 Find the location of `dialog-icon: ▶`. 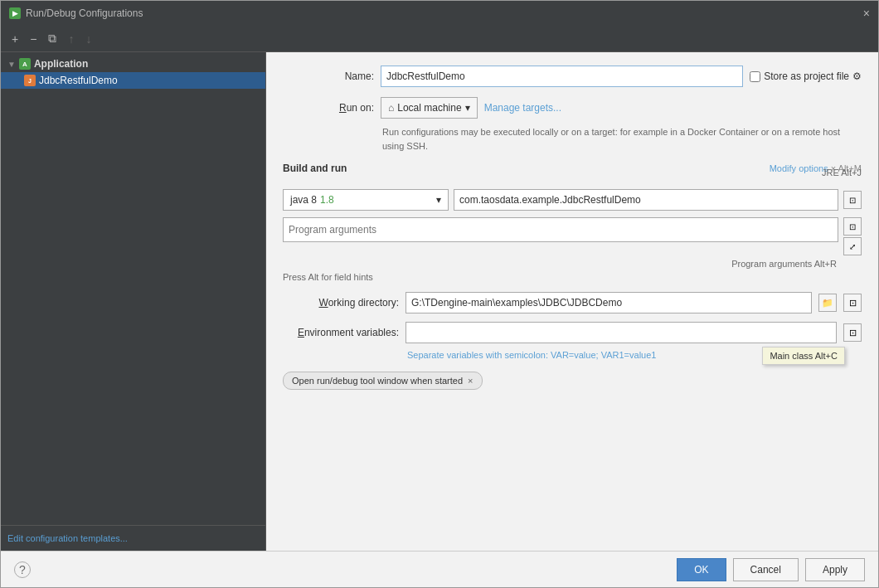

dialog-icon: ▶ is located at coordinates (15, 13).